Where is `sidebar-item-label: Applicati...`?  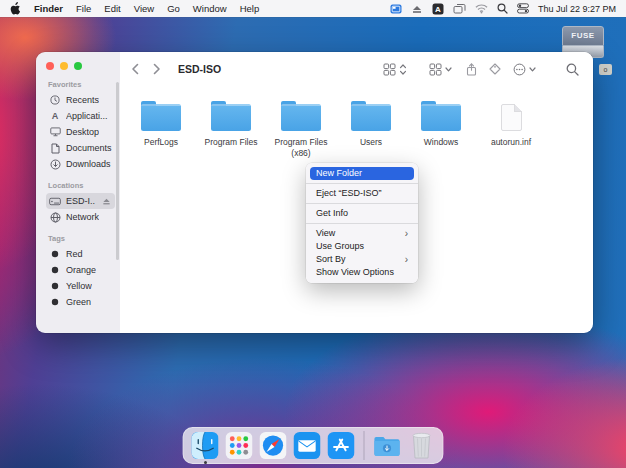
sidebar-item-label: Applicati... is located at coordinates (87, 116).